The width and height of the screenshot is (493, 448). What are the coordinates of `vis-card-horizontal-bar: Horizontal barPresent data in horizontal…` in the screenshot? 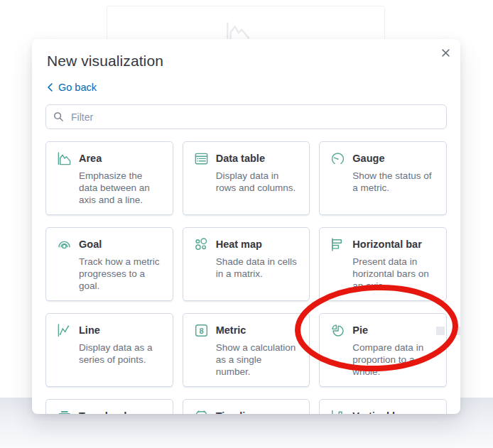 It's located at (383, 264).